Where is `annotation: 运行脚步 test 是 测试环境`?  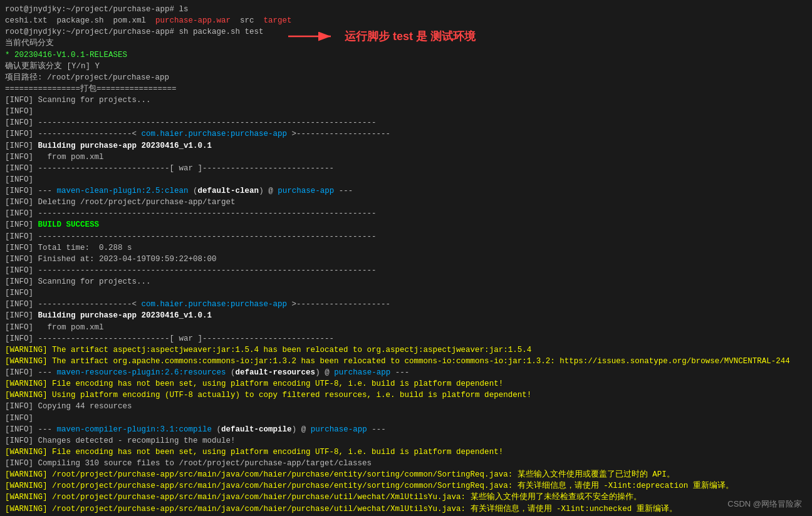
annotation: 运行脚步 test 是 测试环境 is located at coordinates (382, 36).